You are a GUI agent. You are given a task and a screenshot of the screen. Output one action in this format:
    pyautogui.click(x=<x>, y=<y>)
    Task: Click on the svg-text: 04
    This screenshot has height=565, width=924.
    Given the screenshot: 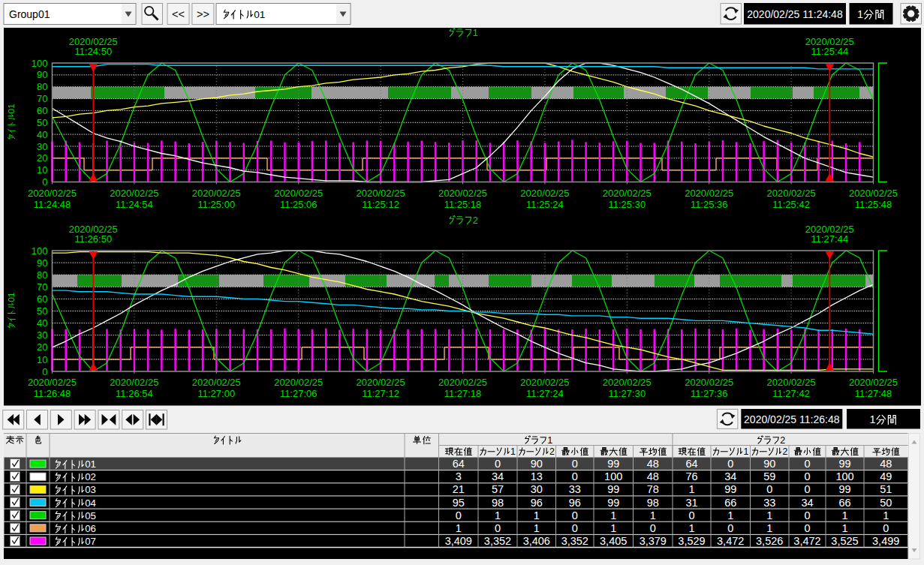 What is the action you would take?
    pyautogui.click(x=90, y=503)
    